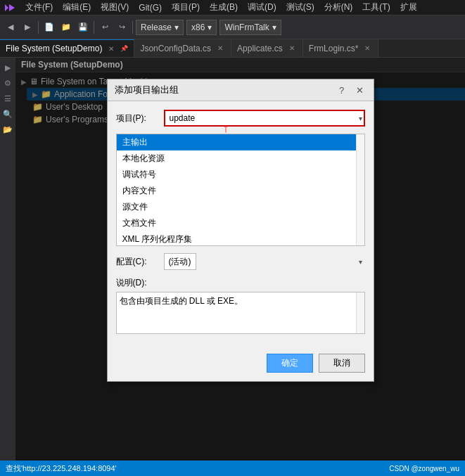 The width and height of the screenshot is (465, 476). What do you see at coordinates (360, 190) in the screenshot?
I see `list-scrollbar` at bounding box center [360, 190].